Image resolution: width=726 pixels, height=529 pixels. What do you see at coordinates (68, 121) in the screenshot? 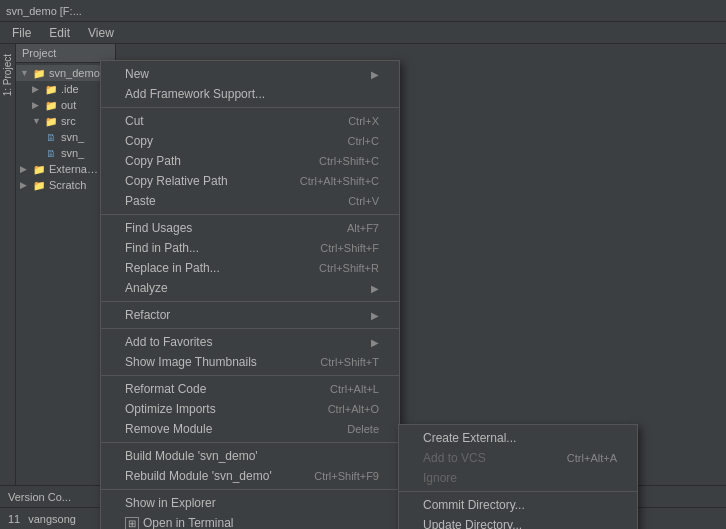
I see `tree-label: src` at bounding box center [68, 121].